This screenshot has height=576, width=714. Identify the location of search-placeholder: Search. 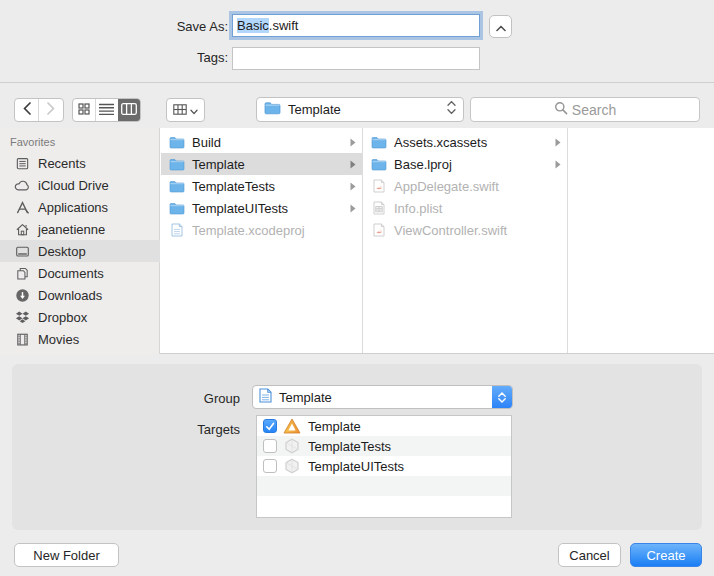
(594, 110).